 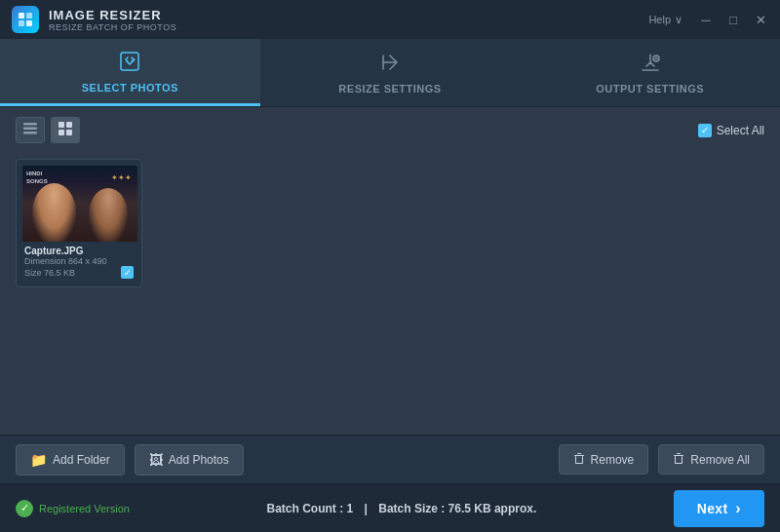 What do you see at coordinates (24, 509) in the screenshot?
I see `registered-icon: ✓` at bounding box center [24, 509].